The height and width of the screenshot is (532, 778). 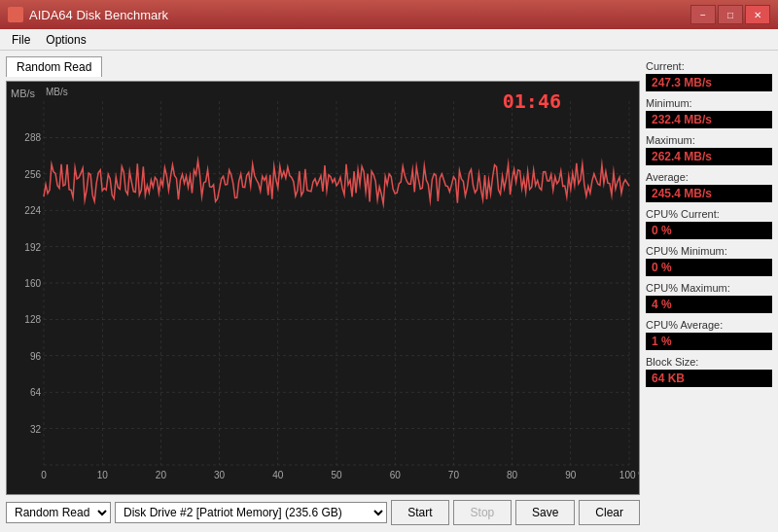 What do you see at coordinates (709, 103) in the screenshot?
I see `minimum-label: Minimum:` at bounding box center [709, 103].